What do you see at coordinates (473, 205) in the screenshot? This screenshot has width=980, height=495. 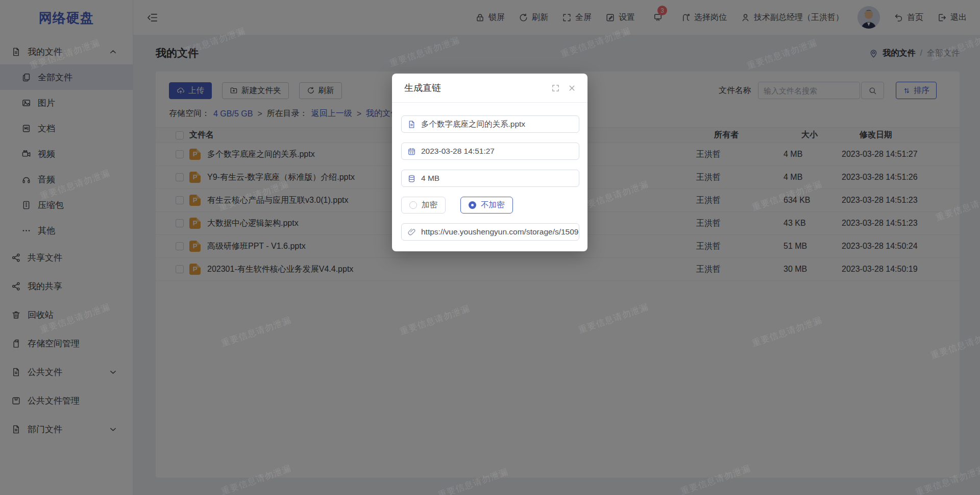 I see `radio-selected-icon` at bounding box center [473, 205].